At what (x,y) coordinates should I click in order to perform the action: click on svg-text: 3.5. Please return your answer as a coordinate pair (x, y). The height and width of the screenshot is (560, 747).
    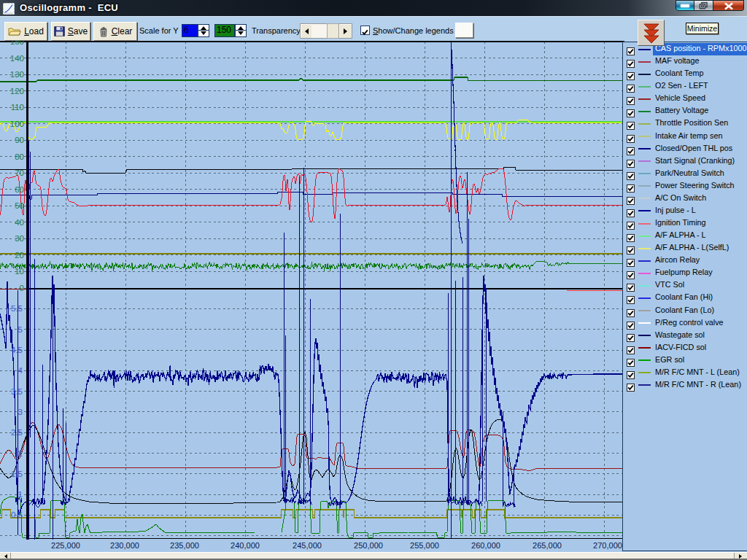
    Looking at the image, I should click on (17, 392).